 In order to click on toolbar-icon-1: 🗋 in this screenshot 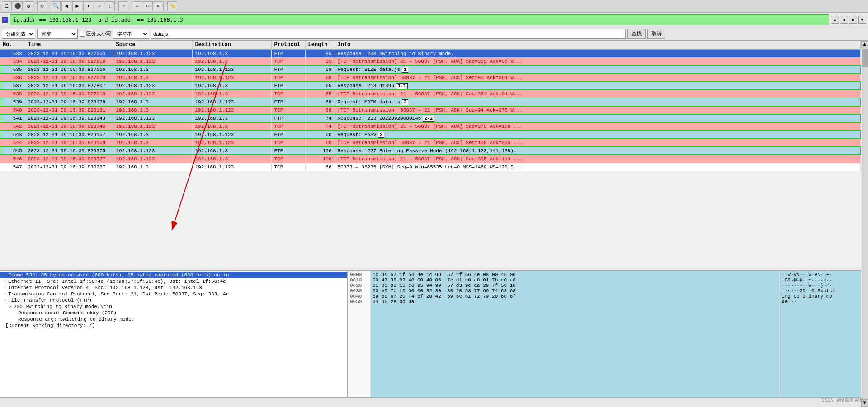, I will do `click(7, 6)`.